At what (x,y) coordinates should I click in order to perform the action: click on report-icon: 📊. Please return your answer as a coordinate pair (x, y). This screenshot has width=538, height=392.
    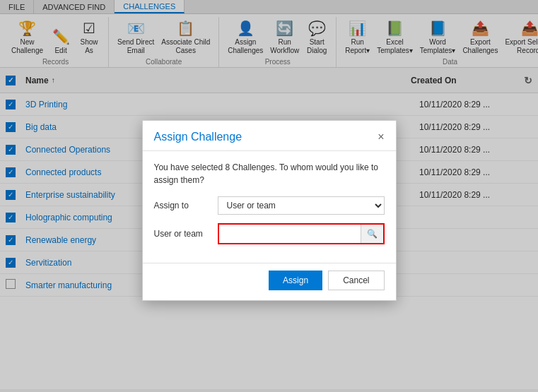
    Looking at the image, I should click on (358, 28).